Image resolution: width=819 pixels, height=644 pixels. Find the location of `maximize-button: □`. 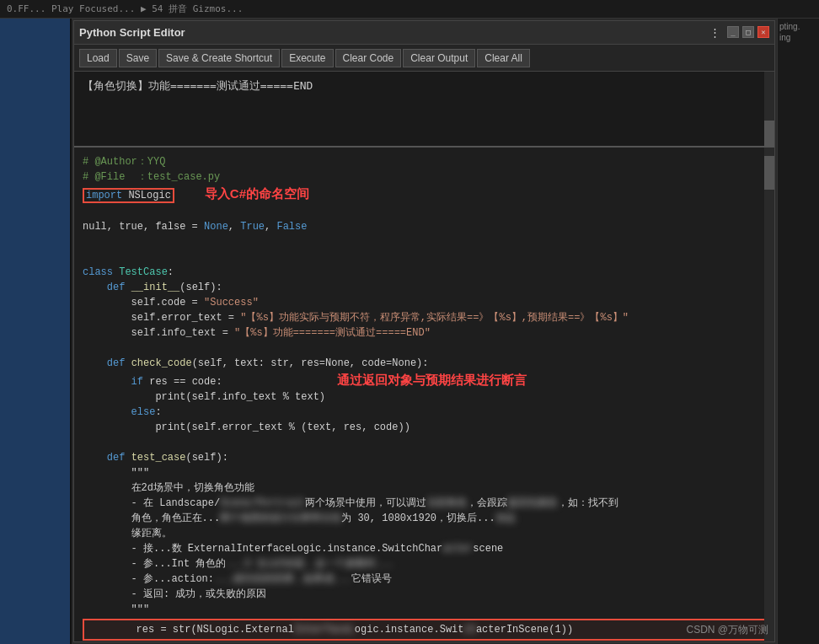

maximize-button: □ is located at coordinates (748, 32).